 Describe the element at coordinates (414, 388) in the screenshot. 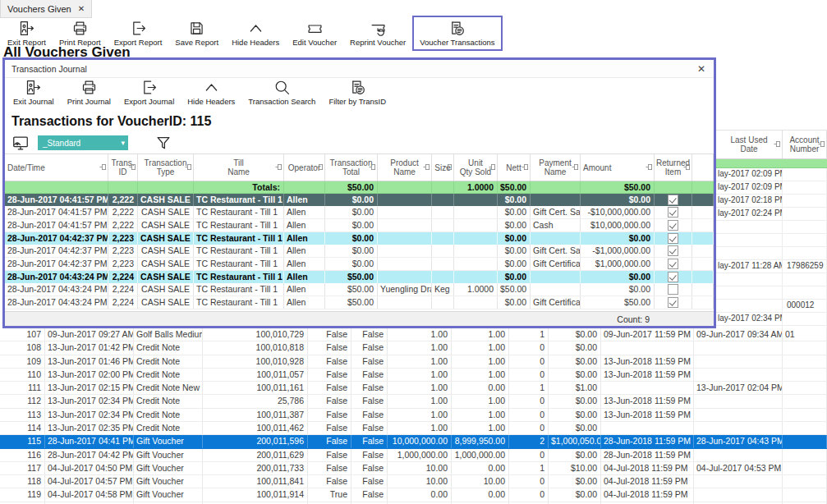

I see `voucher-row-111: 11113-Jun-2017 02:15 PMCredit Note New10…` at that location.